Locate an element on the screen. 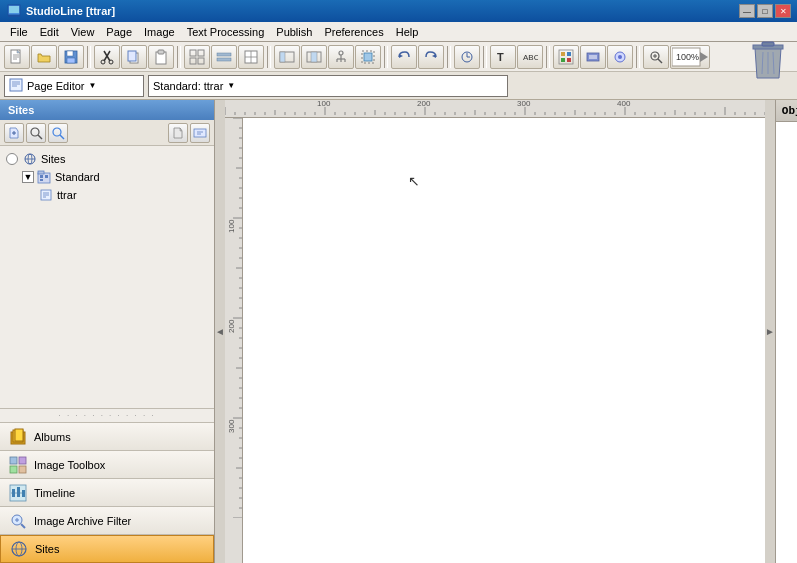 The height and width of the screenshot is (563, 797). layout-button1 is located at coordinates (287, 57).